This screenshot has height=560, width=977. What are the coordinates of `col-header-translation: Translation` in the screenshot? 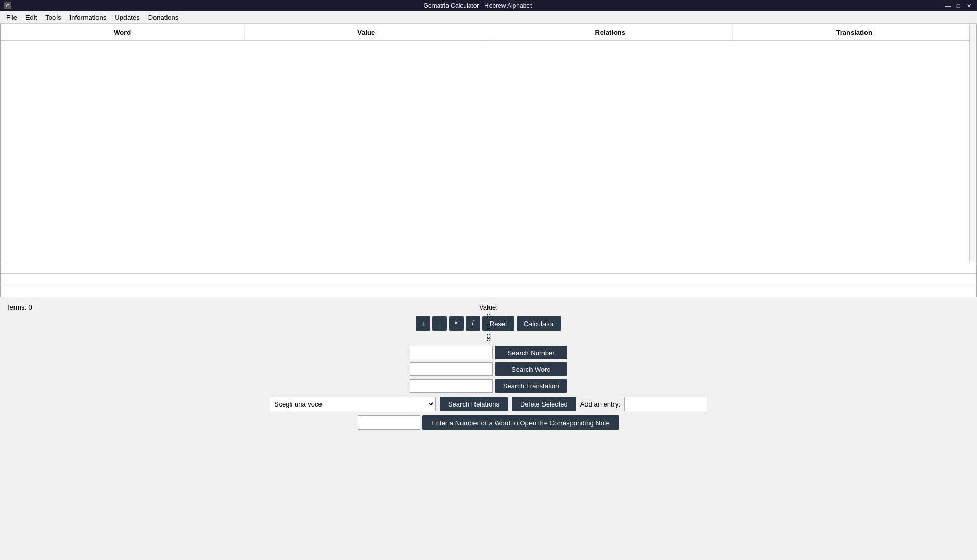 It's located at (855, 32).